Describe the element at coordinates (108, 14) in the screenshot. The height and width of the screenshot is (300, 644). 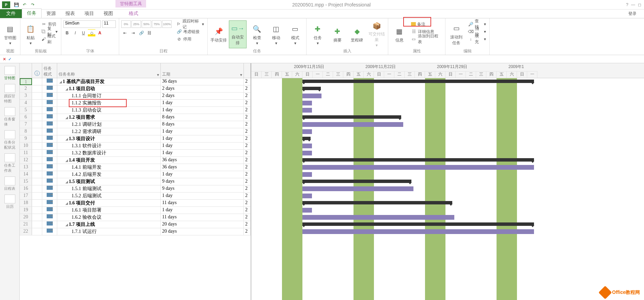
I see `tab-view: 视图` at that location.